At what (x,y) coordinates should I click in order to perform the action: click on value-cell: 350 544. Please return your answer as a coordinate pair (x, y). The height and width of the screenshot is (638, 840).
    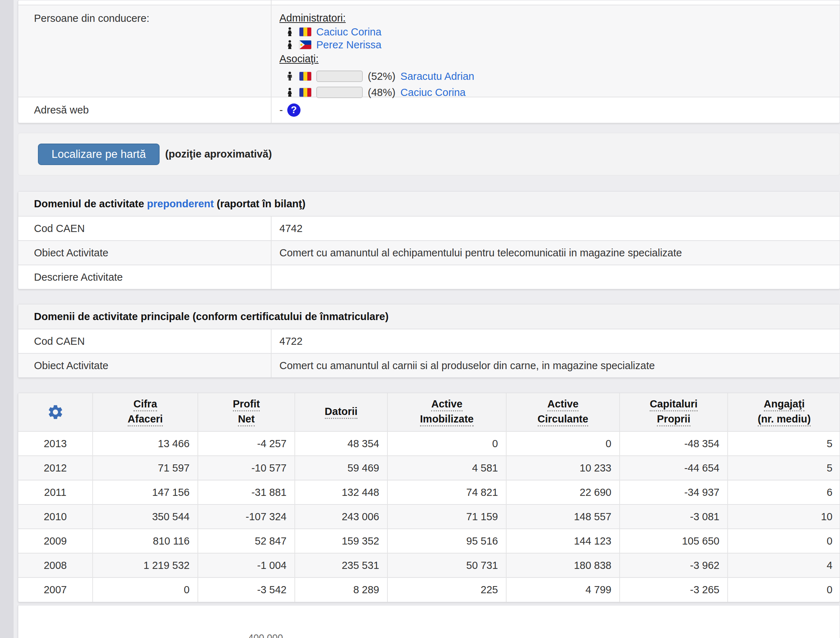
    Looking at the image, I should click on (145, 517).